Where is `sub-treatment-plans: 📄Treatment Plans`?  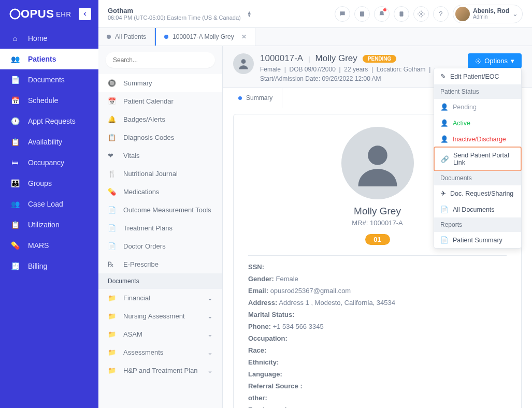 sub-treatment-plans: 📄Treatment Plans is located at coordinates (161, 228).